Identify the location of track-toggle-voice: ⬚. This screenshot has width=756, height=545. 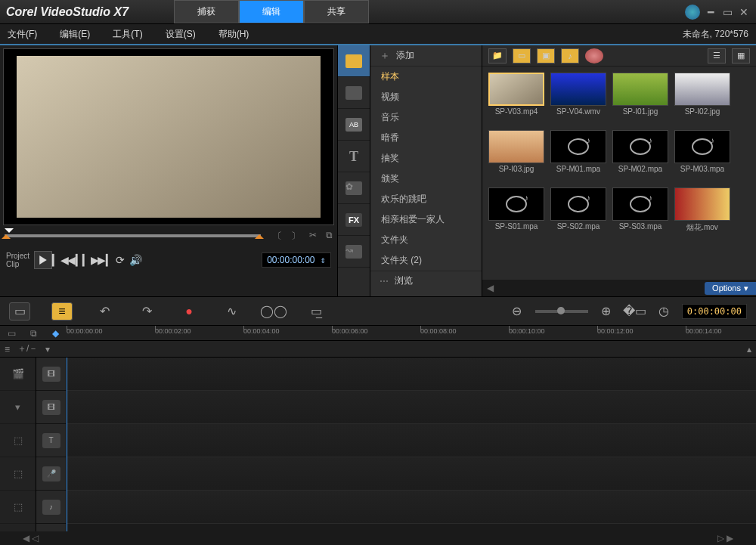
(18, 474).